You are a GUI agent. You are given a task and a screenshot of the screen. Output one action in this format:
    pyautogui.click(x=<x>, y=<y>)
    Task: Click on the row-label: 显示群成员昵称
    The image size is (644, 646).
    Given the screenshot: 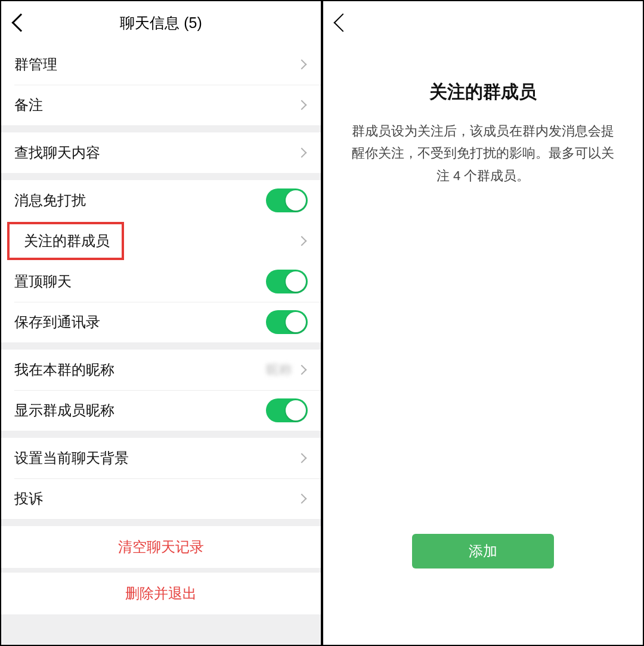 What is the action you would take?
    pyautogui.click(x=140, y=410)
    